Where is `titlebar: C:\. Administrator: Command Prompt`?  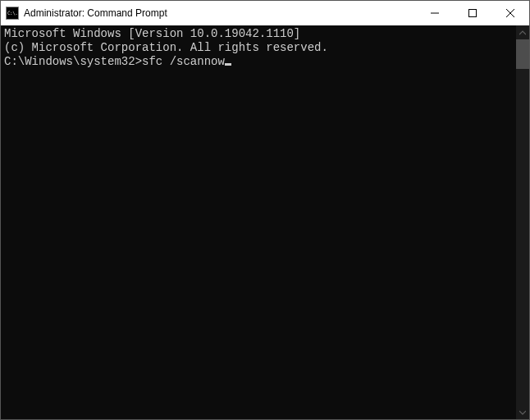 titlebar: C:\. Administrator: Command Prompt is located at coordinates (265, 13).